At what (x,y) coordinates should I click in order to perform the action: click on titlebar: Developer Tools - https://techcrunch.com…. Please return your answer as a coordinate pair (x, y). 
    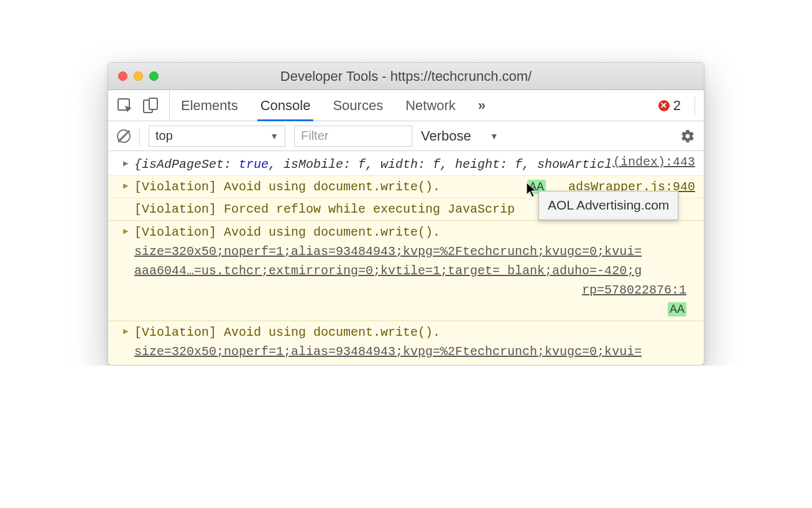
    Looking at the image, I should click on (406, 76).